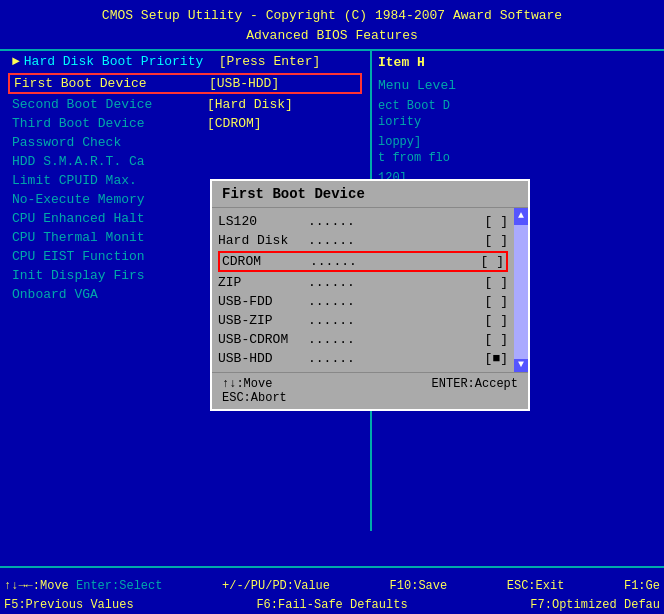 The image size is (664, 614). I want to click on menu-item-third-boot: Third Boot Device [CDROM], so click(185, 124).